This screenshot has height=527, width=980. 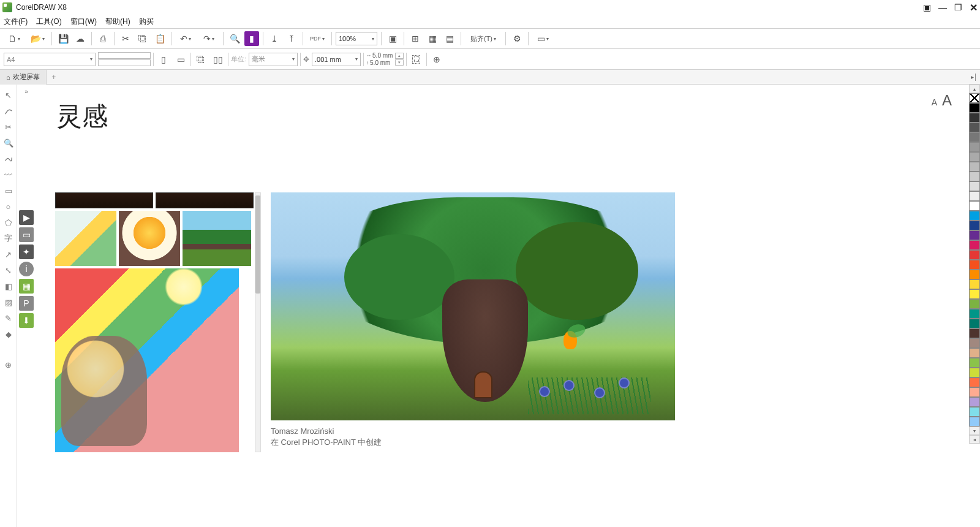 I want to click on search-button: 🔍, so click(x=235, y=39).